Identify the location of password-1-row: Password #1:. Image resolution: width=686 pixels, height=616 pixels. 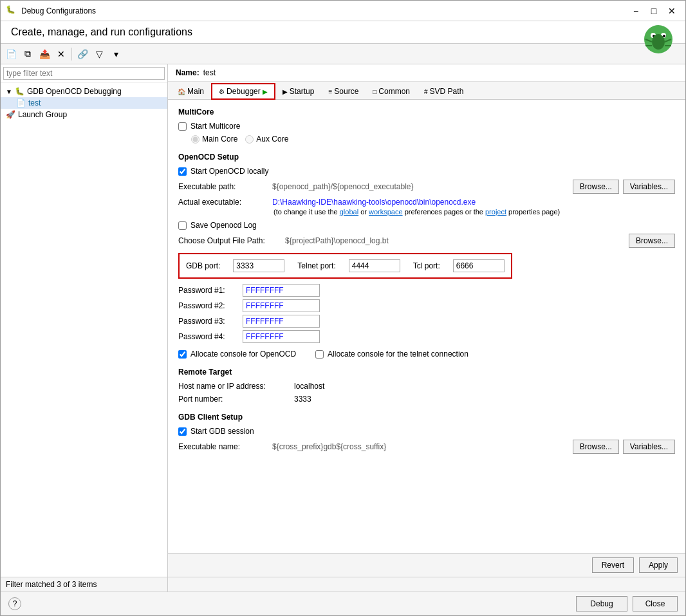
(427, 290).